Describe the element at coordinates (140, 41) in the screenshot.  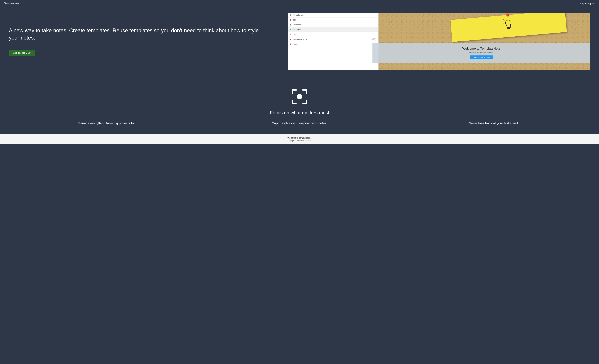
I see `hero-text-area: A new way to take notes. Create template…` at that location.